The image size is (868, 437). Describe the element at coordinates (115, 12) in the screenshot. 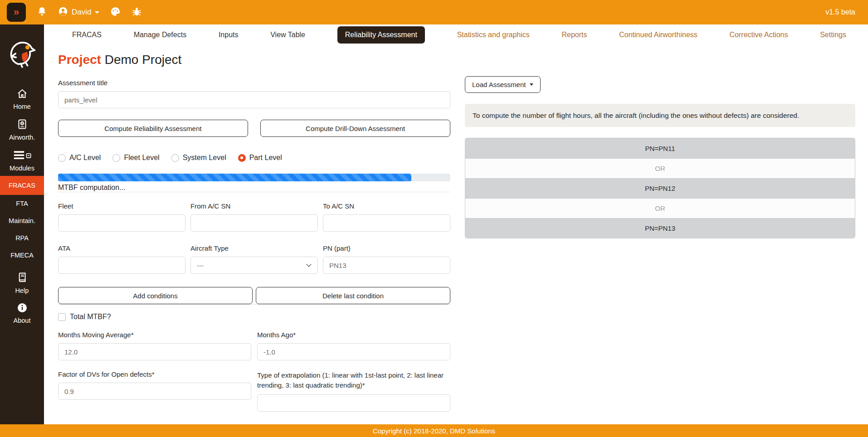

I see `theme-button` at that location.